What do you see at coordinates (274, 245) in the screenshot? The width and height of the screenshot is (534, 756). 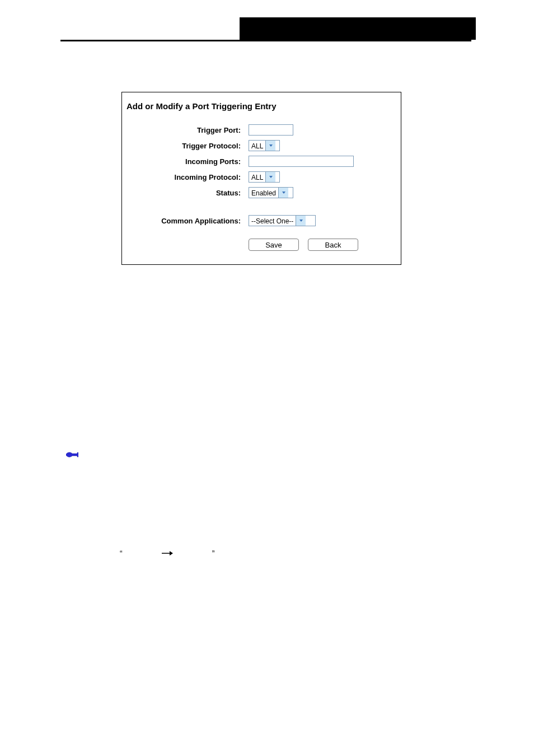 I see `save-button: Save` at bounding box center [274, 245].